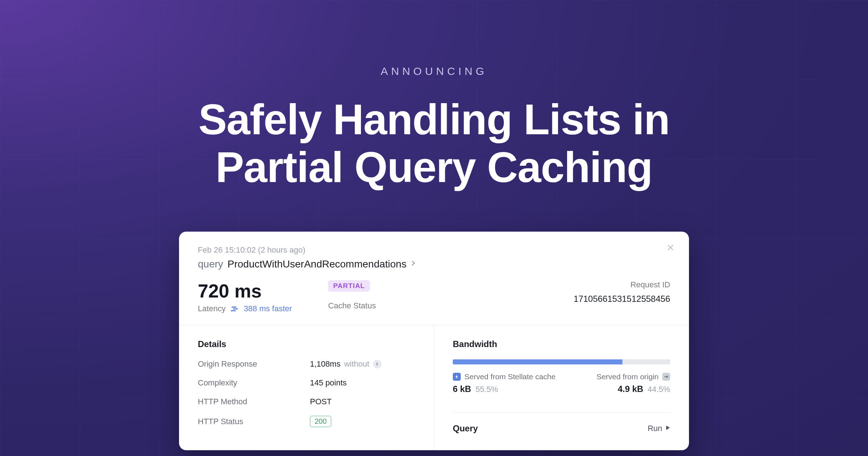 The width and height of the screenshot is (868, 456). Describe the element at coordinates (306, 402) in the screenshot. I see `detail-row-http-method: HTTP Method POST` at that location.